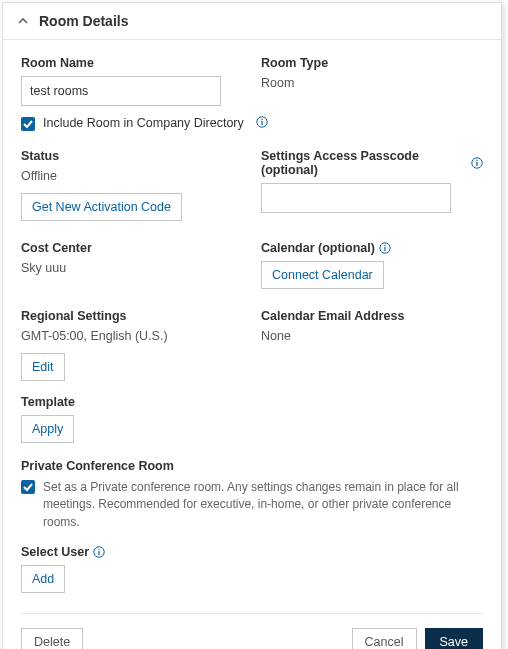 The image size is (508, 649). What do you see at coordinates (132, 268) in the screenshot?
I see `cost-center-value: Sky uuu` at bounding box center [132, 268].